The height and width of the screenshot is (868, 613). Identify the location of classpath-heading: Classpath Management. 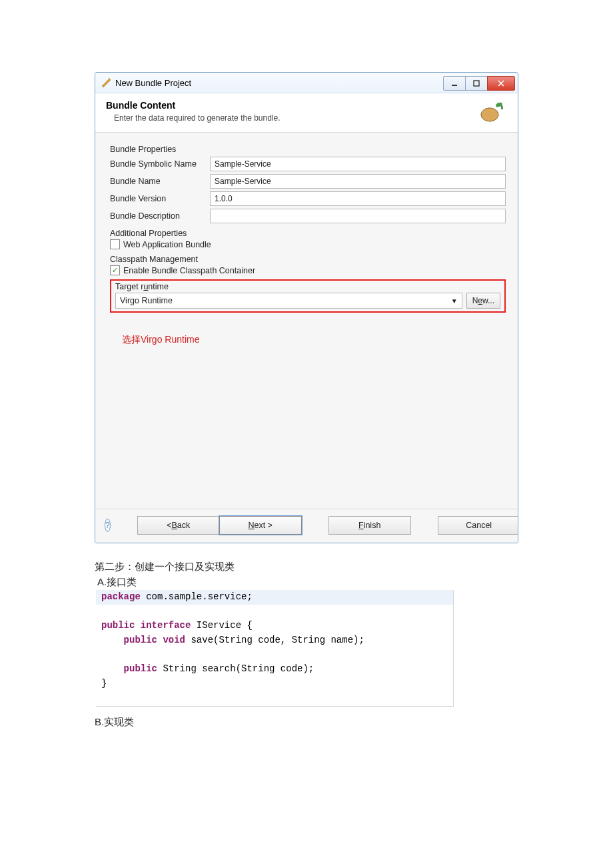
(308, 259).